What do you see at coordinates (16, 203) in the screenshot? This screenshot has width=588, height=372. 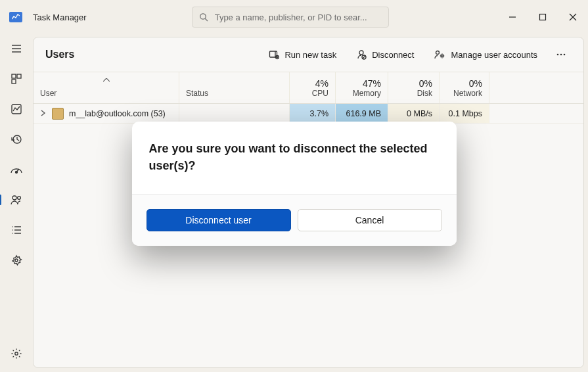 I see `sidebar` at bounding box center [16, 203].